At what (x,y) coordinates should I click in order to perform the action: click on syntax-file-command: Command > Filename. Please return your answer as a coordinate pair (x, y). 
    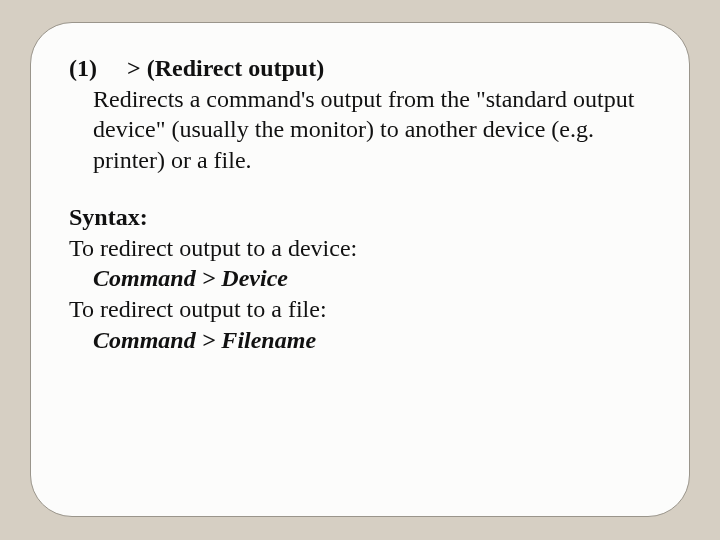
    Looking at the image, I should click on (372, 340).